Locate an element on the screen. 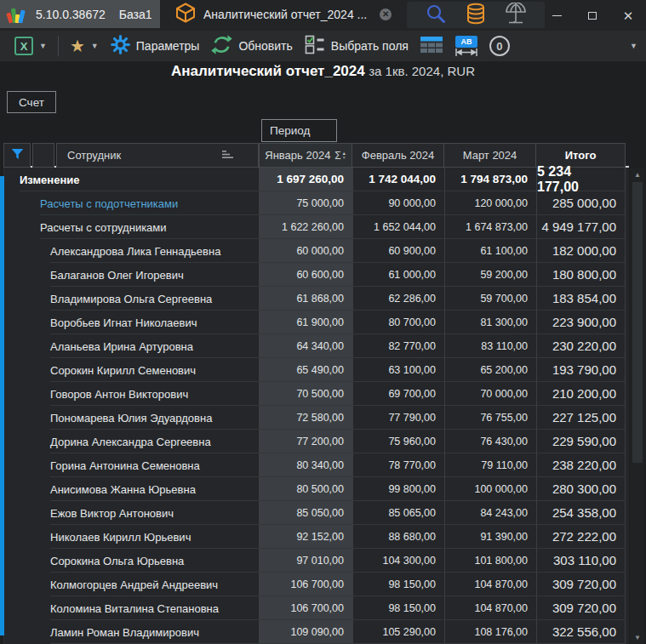  column-header-total-label: Итого is located at coordinates (580, 155).